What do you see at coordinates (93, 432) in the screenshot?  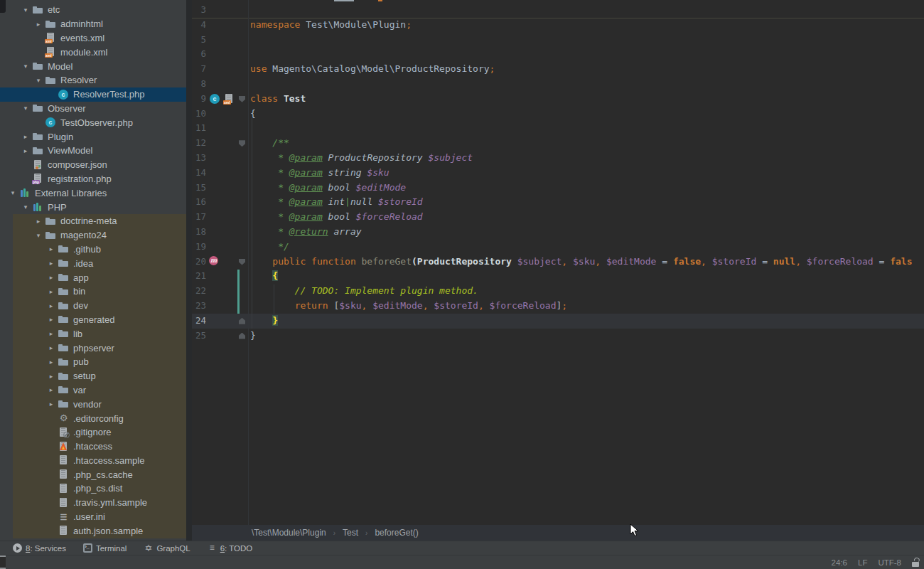 I see `tree-item--gitignore: .gitignore` at bounding box center [93, 432].